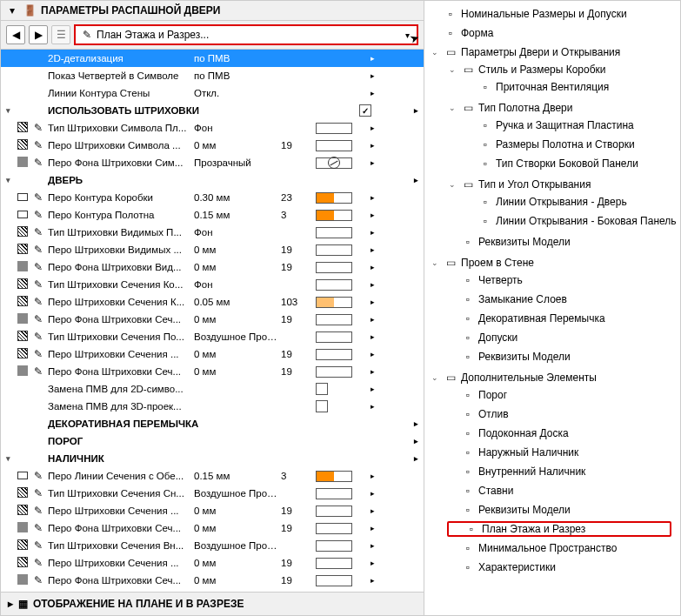 The image size is (681, 616). What do you see at coordinates (212, 250) in the screenshot?
I see `table-row: ▸✎Перо Штриховки Видимых ...0 мм19▸` at bounding box center [212, 250].